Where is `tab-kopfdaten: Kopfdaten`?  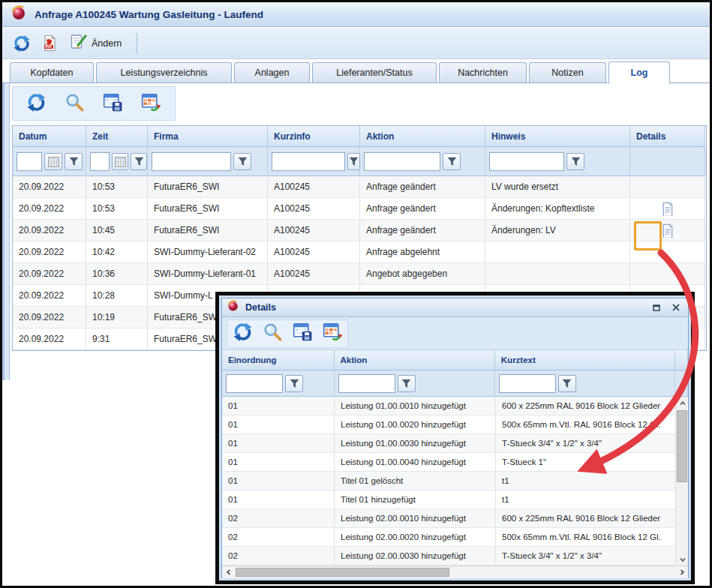 tab-kopfdaten: Kopfdaten is located at coordinates (52, 72).